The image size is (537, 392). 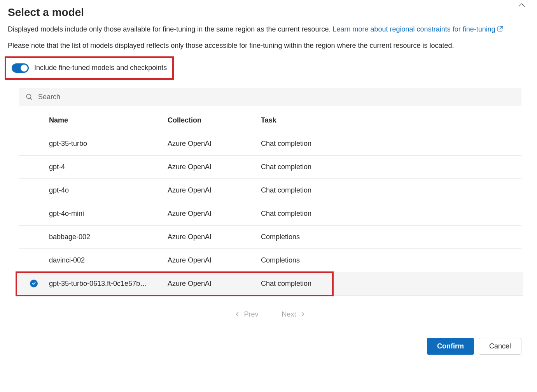 What do you see at coordinates (108, 144) in the screenshot?
I see `row-name: gpt-35-turbo` at bounding box center [108, 144].